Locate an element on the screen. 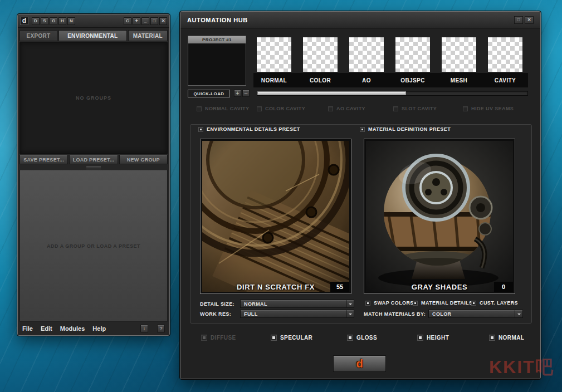 Image resolution: width=562 pixels, height=392 pixels. tab-material: MATERIAL is located at coordinates (148, 36).